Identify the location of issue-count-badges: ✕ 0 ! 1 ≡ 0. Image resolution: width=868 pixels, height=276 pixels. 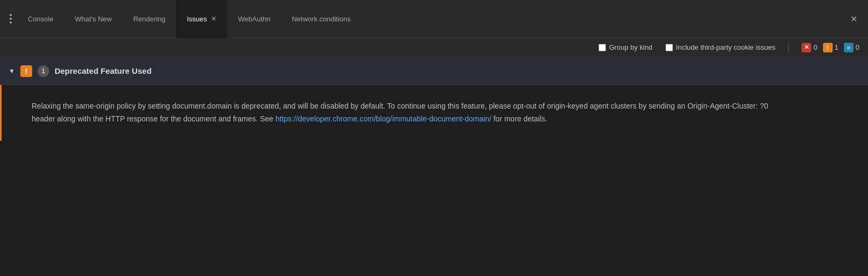
(830, 48).